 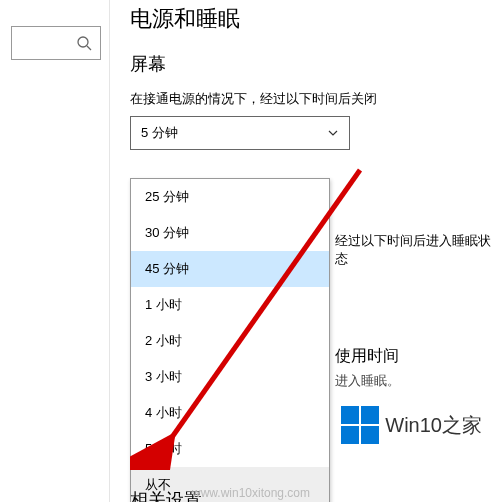 What do you see at coordinates (230, 413) in the screenshot?
I see `dropdown-option: 4 小时` at bounding box center [230, 413].